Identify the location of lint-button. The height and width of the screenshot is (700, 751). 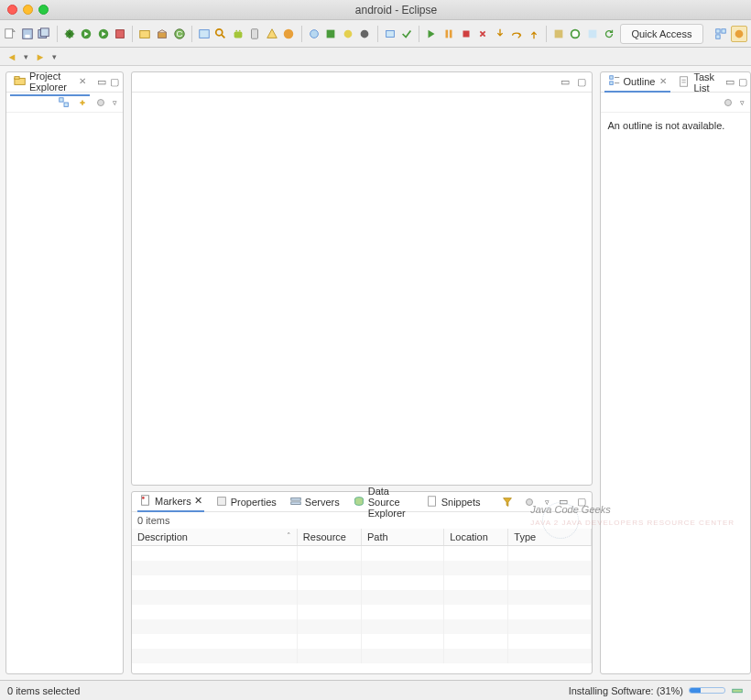
(273, 34).